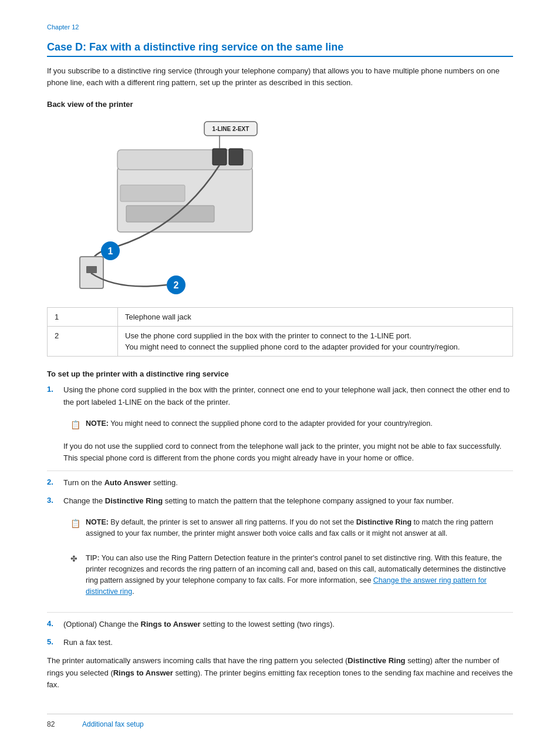 The image size is (560, 746). I want to click on table-cell-num-1: 1, so click(83, 317).